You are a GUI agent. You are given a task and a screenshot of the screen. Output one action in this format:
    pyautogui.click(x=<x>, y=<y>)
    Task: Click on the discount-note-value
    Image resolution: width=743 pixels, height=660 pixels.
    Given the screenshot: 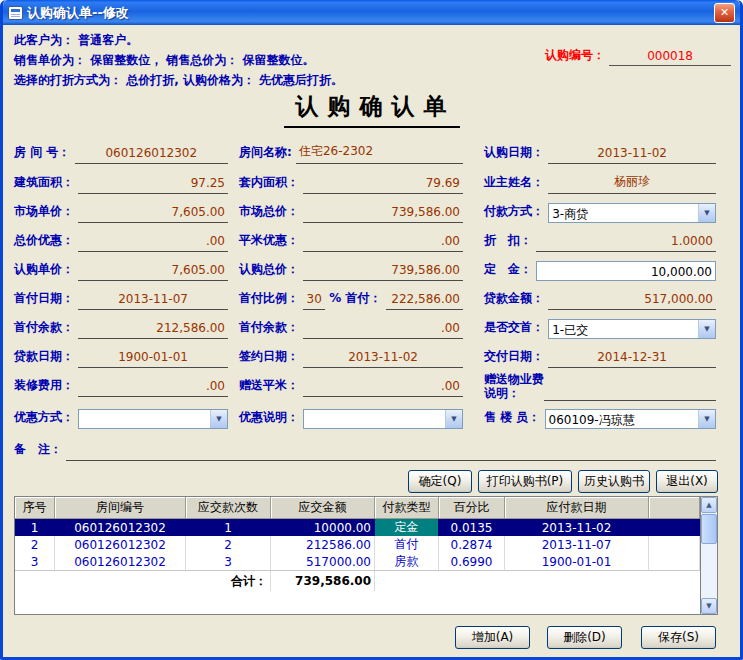 What is the action you would take?
    pyautogui.click(x=374, y=419)
    